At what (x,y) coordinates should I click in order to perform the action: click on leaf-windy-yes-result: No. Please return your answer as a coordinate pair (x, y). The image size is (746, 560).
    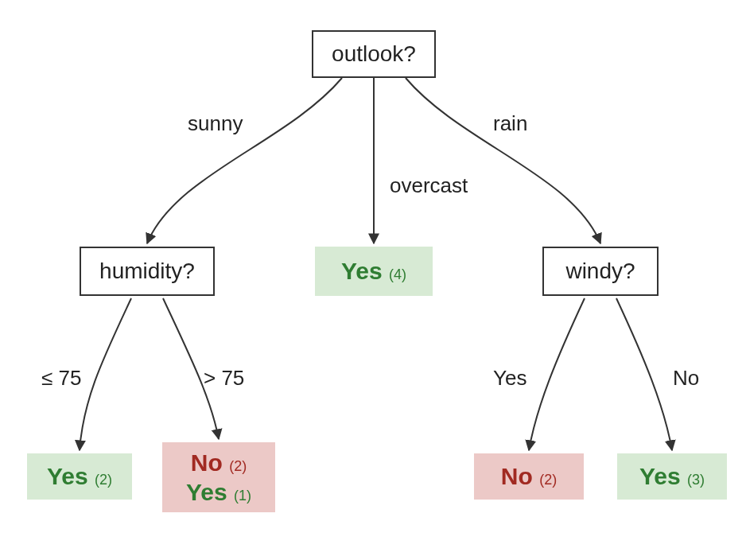
    Looking at the image, I should click on (517, 476).